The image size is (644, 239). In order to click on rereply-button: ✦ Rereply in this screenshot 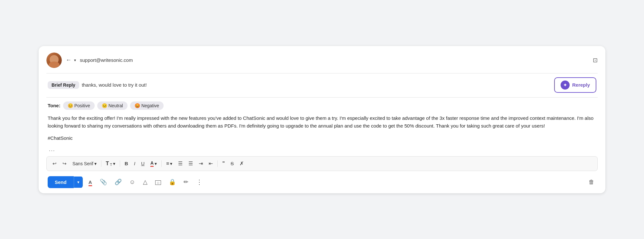, I will do `click(575, 85)`.